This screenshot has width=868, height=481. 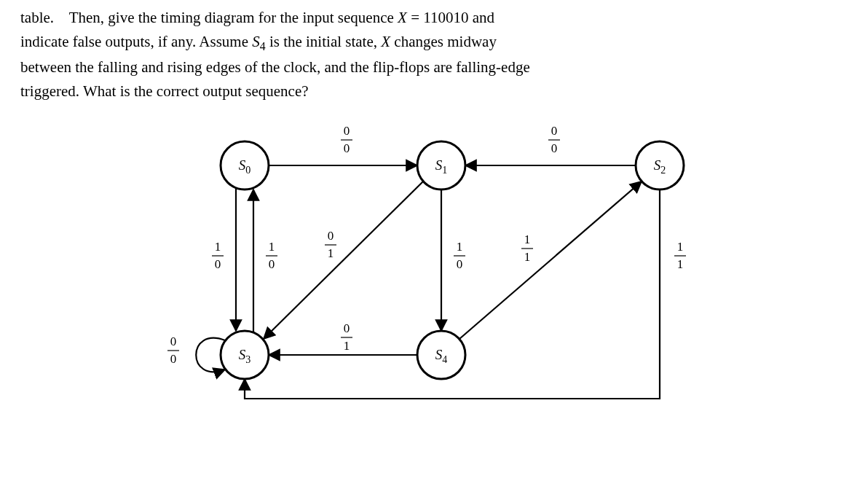 What do you see at coordinates (275, 67) in the screenshot?
I see `t3: between the falling and rising edges of …` at bounding box center [275, 67].